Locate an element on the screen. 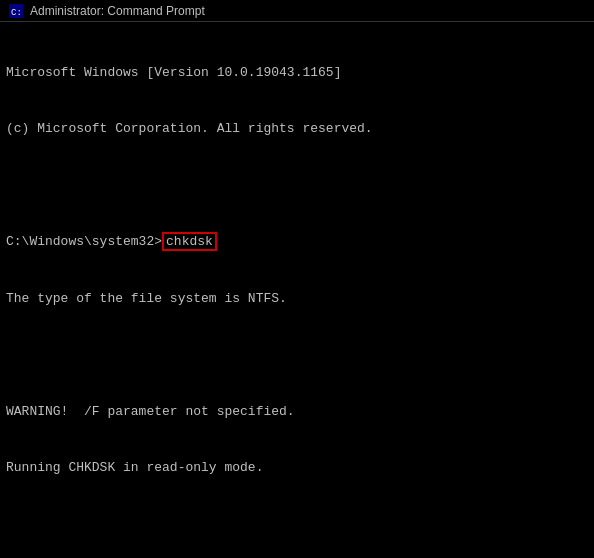 The width and height of the screenshot is (594, 558). line-prompt: C:\Windows\system32>chkdsk is located at coordinates (297, 242).